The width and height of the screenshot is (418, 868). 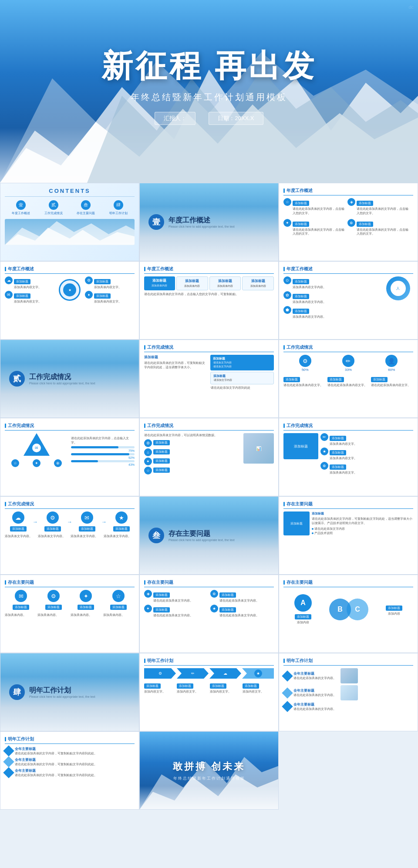 I want to click on prob4-labels: 添加标题 添加内容, so click(x=394, y=609).